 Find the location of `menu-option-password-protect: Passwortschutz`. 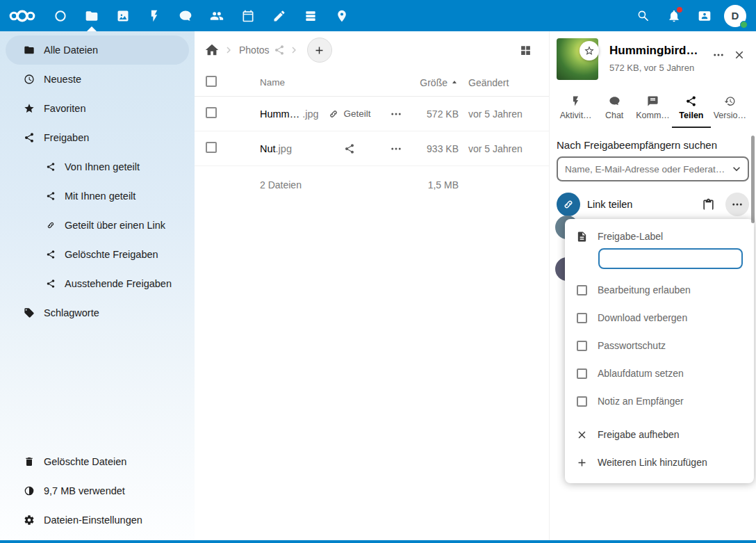

menu-option-password-protect: Passwortschutz is located at coordinates (659, 346).